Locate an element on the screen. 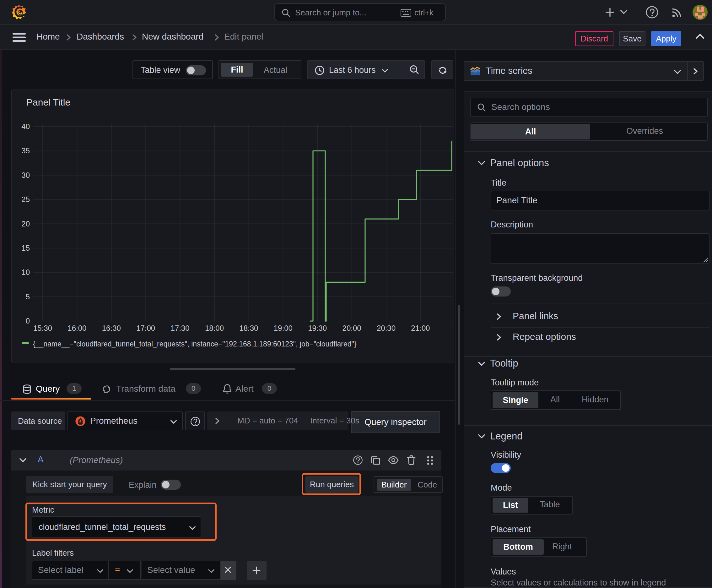 This screenshot has width=712, height=588. svg-text: 20:30 is located at coordinates (386, 328).